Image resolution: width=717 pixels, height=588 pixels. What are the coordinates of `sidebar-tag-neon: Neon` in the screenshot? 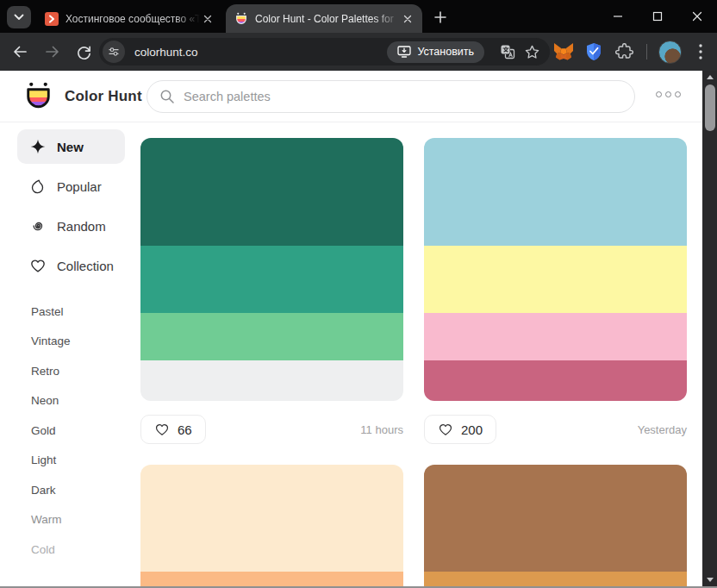 It's located at (79, 402).